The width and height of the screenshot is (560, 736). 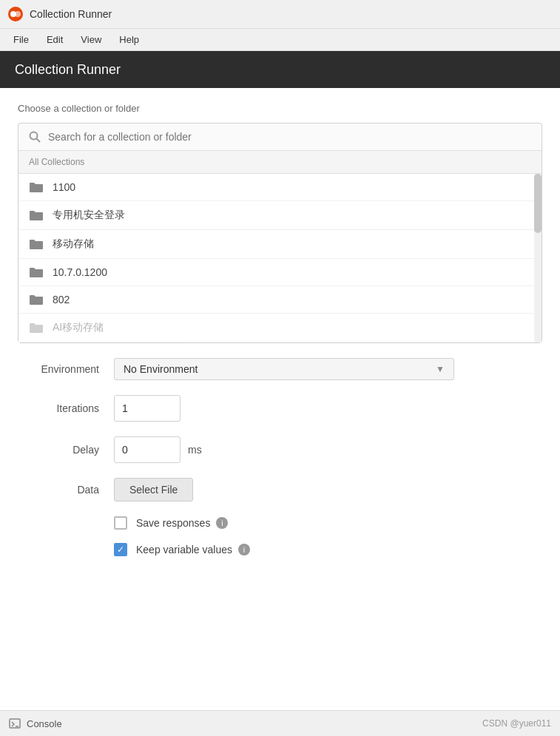 What do you see at coordinates (280, 723) in the screenshot?
I see `bottom-bar: Console CSDN @yuer011` at bounding box center [280, 723].